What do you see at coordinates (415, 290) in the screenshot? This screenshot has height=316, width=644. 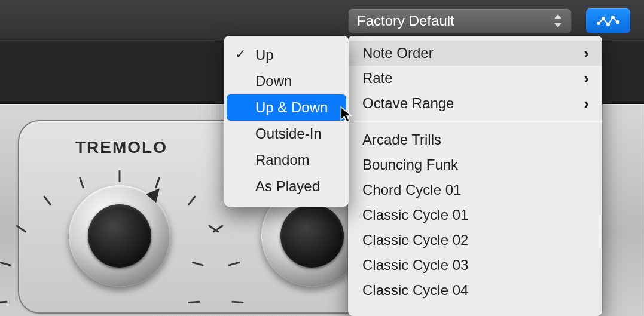 I see `menu-item-label: Classic Cycle 04` at bounding box center [415, 290].